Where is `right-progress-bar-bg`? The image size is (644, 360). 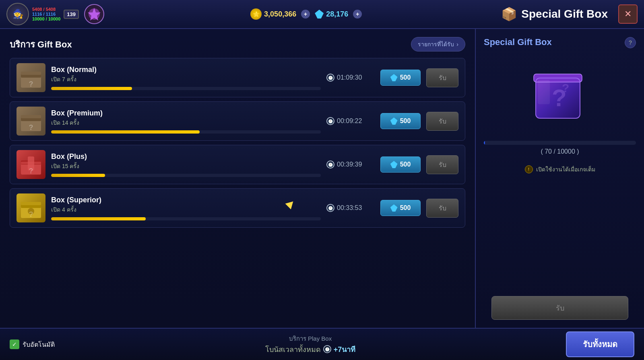 right-progress-bar-bg is located at coordinates (560, 143).